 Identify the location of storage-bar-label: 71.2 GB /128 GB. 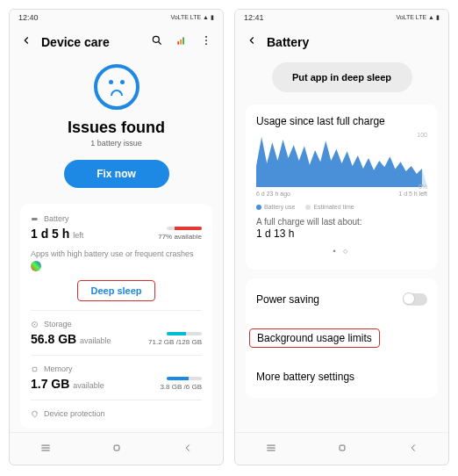
(175, 343).